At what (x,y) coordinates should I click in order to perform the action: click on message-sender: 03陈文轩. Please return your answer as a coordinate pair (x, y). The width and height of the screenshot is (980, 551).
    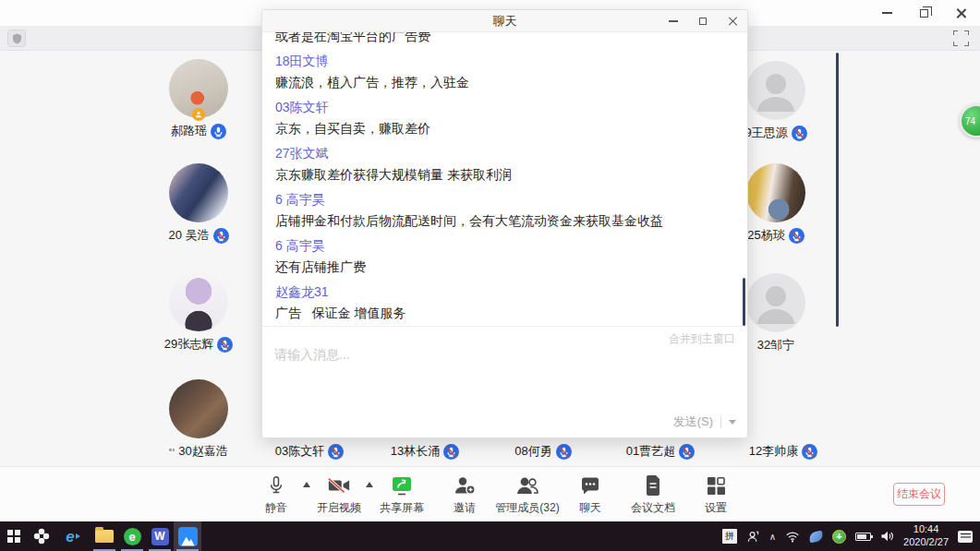
    Looking at the image, I should click on (504, 107).